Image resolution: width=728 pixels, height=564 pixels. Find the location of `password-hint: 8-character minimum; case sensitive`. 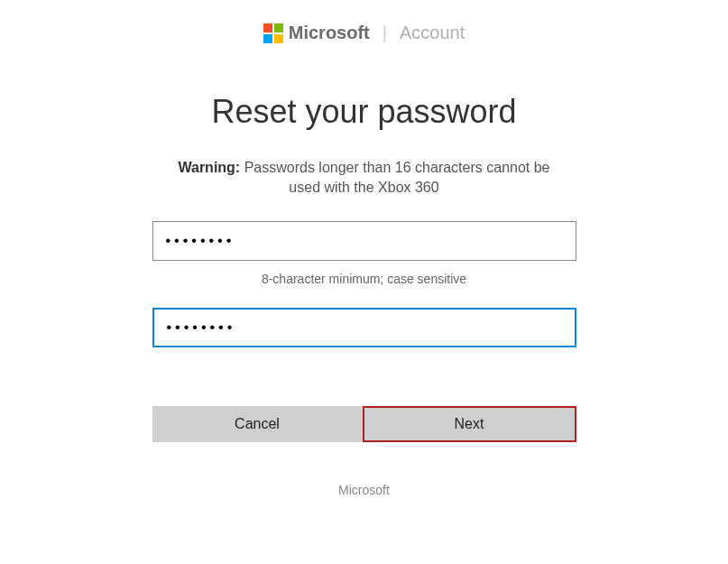

password-hint: 8-character minimum; case sensitive is located at coordinates (364, 279).